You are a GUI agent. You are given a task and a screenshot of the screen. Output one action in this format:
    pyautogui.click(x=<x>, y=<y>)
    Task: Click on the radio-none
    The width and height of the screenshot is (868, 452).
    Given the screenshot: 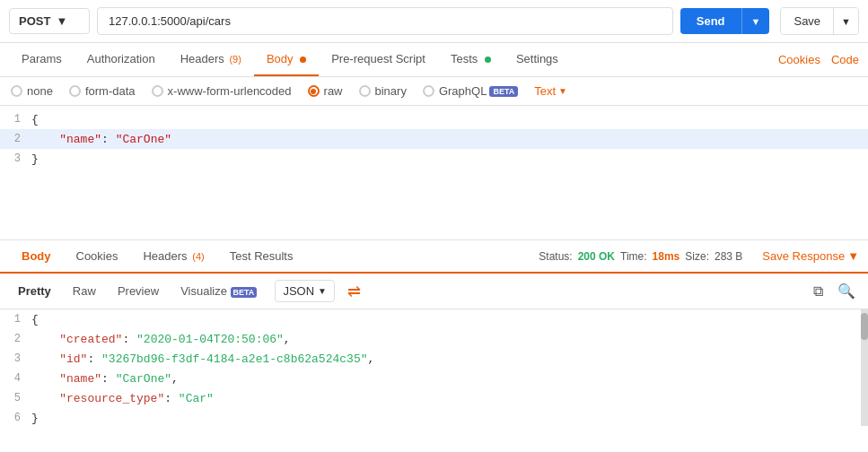 What is the action you would take?
    pyautogui.click(x=16, y=91)
    